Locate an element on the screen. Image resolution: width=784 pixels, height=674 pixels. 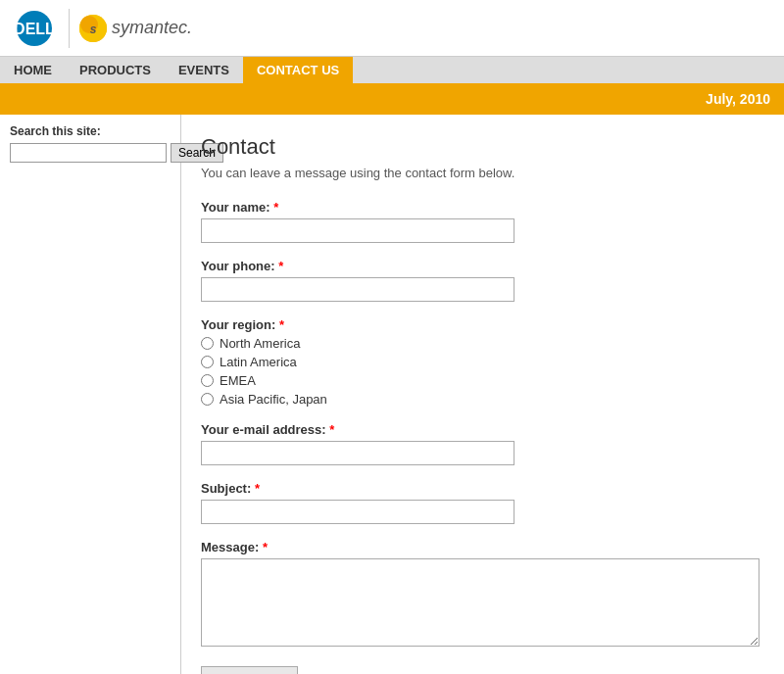
page-subtitle: You can leave a message using the contac… is located at coordinates (482, 172).